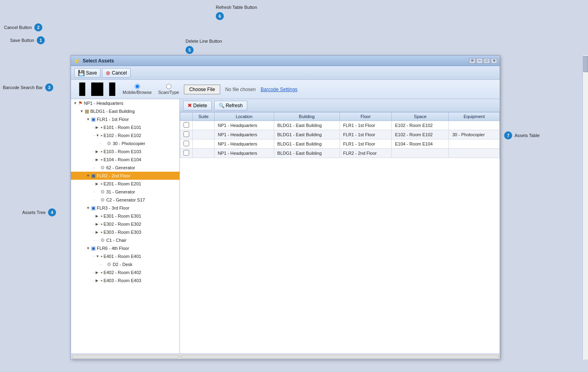  What do you see at coordinates (125, 152) in the screenshot?
I see `tree-item: ─ ▶ ▪ E103 - Room E103` at bounding box center [125, 152].